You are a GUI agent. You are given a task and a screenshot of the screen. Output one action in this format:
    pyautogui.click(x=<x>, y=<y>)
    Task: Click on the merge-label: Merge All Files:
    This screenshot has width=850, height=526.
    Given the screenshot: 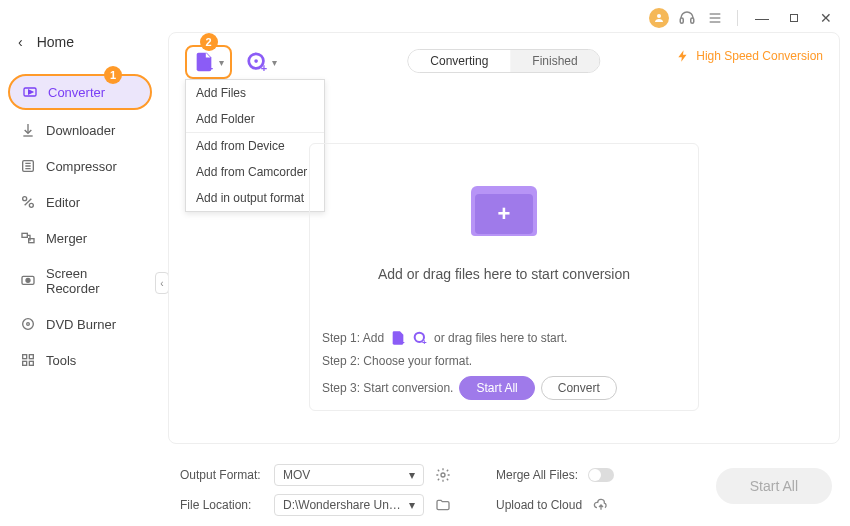 What is the action you would take?
    pyautogui.click(x=537, y=475)
    